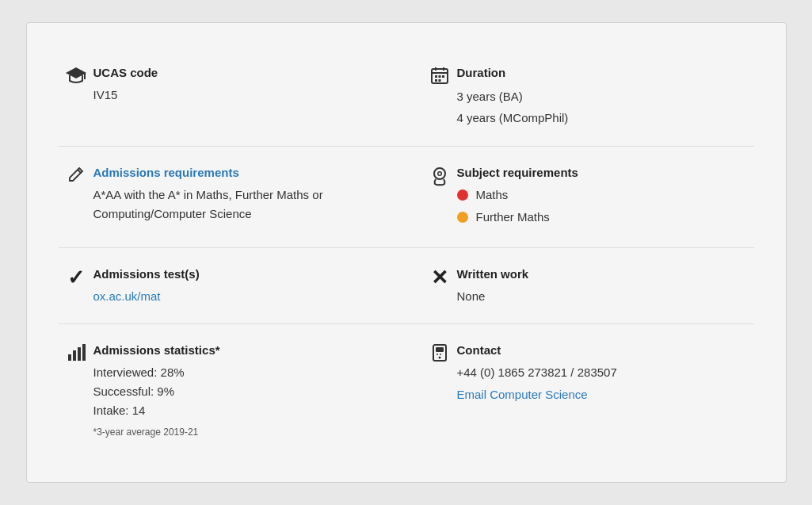 This screenshot has width=812, height=505. I want to click on admissions-stats-value: Interviewed: 28% Successful: 9% Intake: …, so click(234, 401).